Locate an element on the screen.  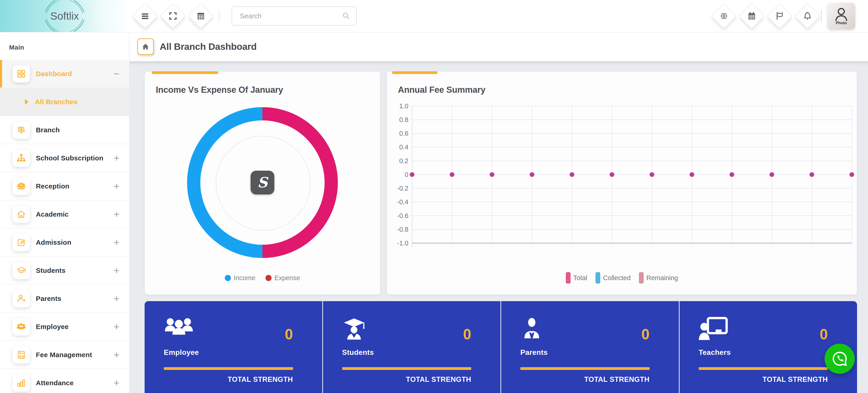
total-legend-marker is located at coordinates (568, 278).